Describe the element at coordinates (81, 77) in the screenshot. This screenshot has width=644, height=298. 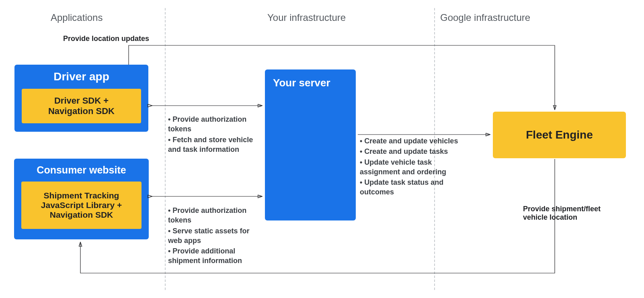
I see `driver-app-title: Driver app` at that location.